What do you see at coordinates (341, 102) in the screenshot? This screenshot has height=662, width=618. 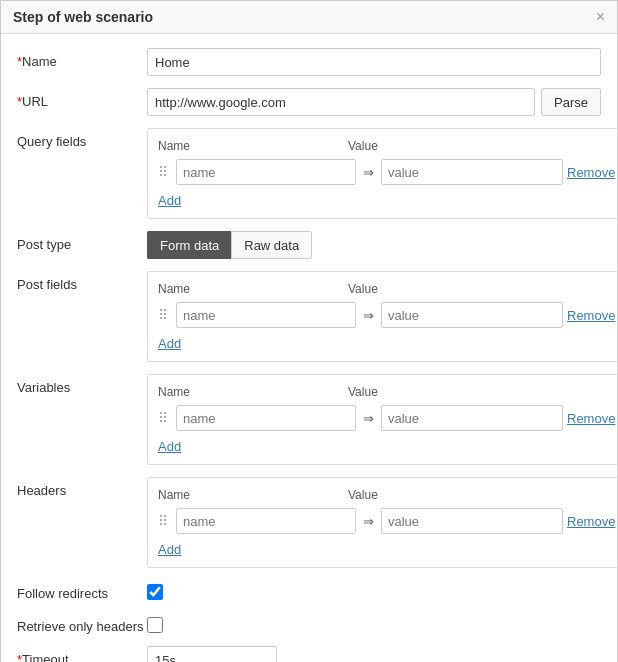 I see `url-input` at bounding box center [341, 102].